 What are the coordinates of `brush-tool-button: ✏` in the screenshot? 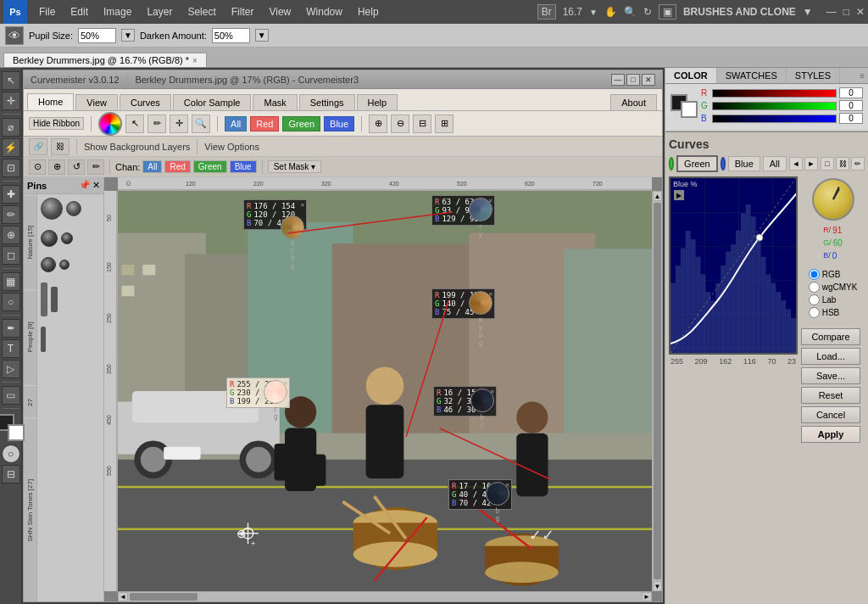 It's located at (11, 215).